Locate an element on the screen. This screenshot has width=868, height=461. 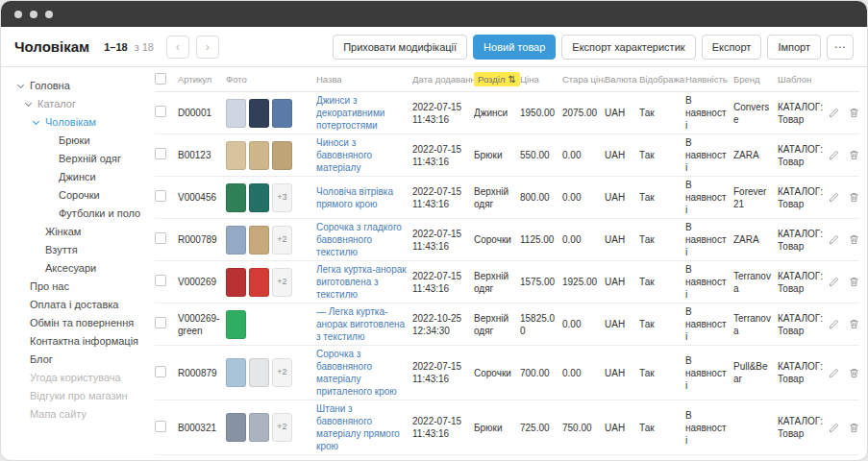
sidebar-item: Мапа сайту is located at coordinates (74, 415).